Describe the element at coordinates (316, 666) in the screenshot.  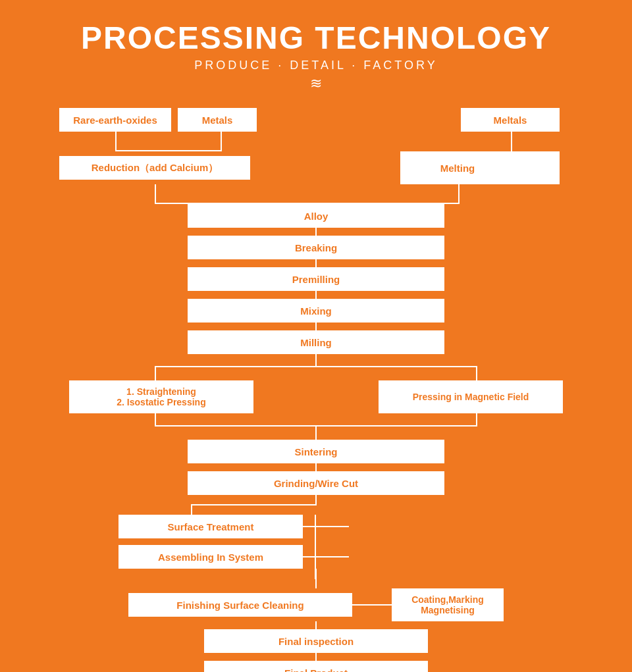
I see `final-product-box: Final Product` at that location.